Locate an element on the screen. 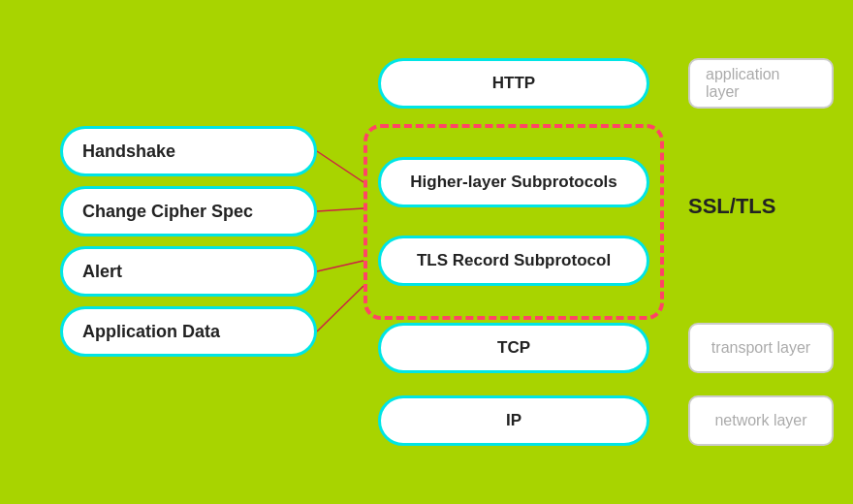  application-data-box: Application Data is located at coordinates (188, 331).